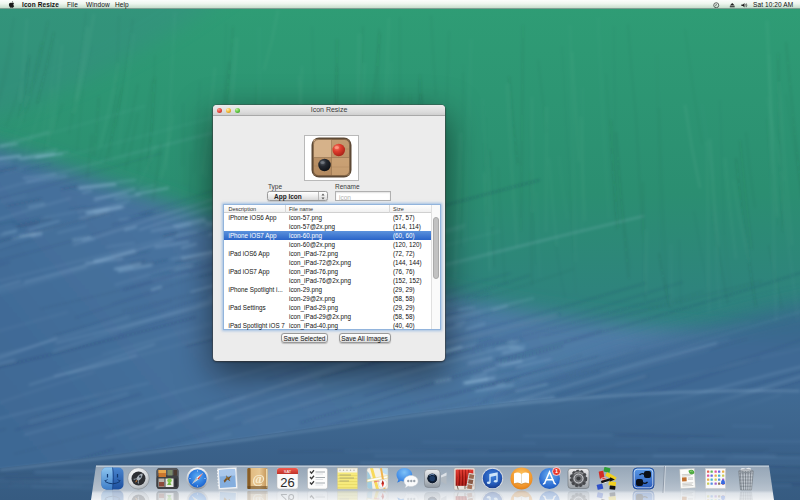 The width and height of the screenshot is (800, 500). Describe the element at coordinates (556, 471) in the screenshot. I see `svg-text: 1` at that location.